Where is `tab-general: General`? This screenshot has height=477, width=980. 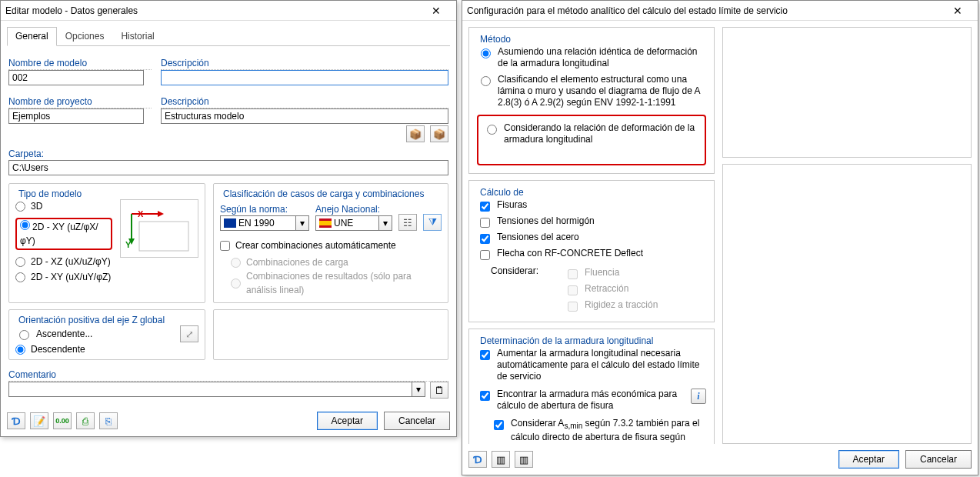 tab-general: General is located at coordinates (32, 37).